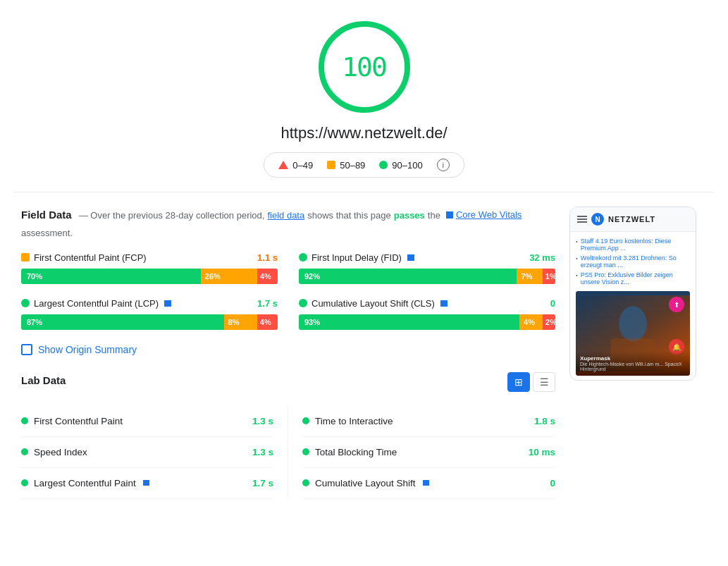 The image size is (728, 566). I want to click on lab-lcp-label: Largest Contentful Paint, so click(85, 484).